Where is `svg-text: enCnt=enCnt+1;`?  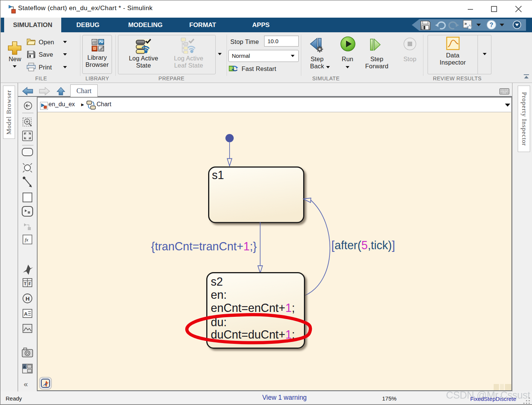
svg-text: enCnt=enCnt+1; is located at coordinates (253, 308).